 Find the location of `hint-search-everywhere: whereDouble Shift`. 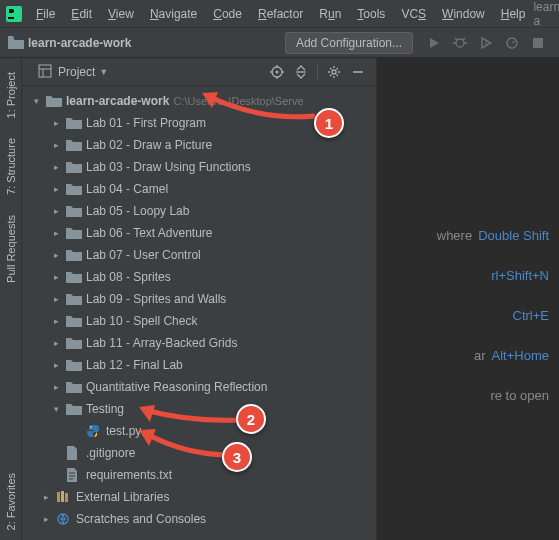

hint-search-everywhere: whereDouble Shift is located at coordinates (493, 236).